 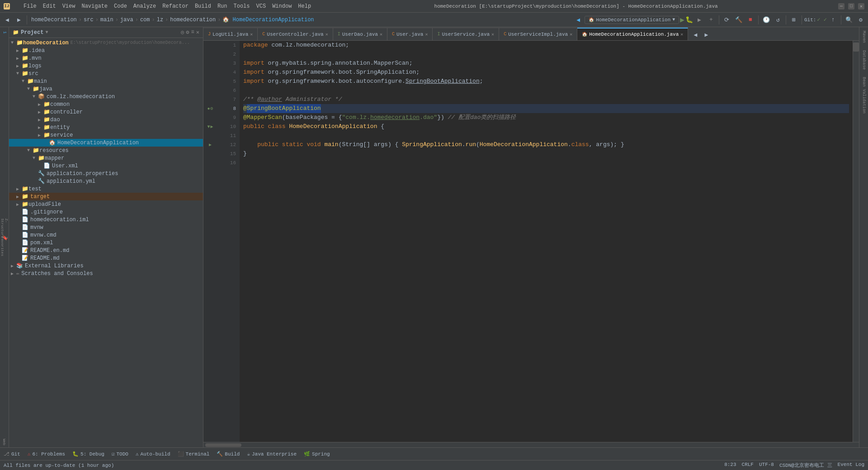 What do you see at coordinates (727, 20) in the screenshot?
I see `update-button: ⟳` at bounding box center [727, 20].